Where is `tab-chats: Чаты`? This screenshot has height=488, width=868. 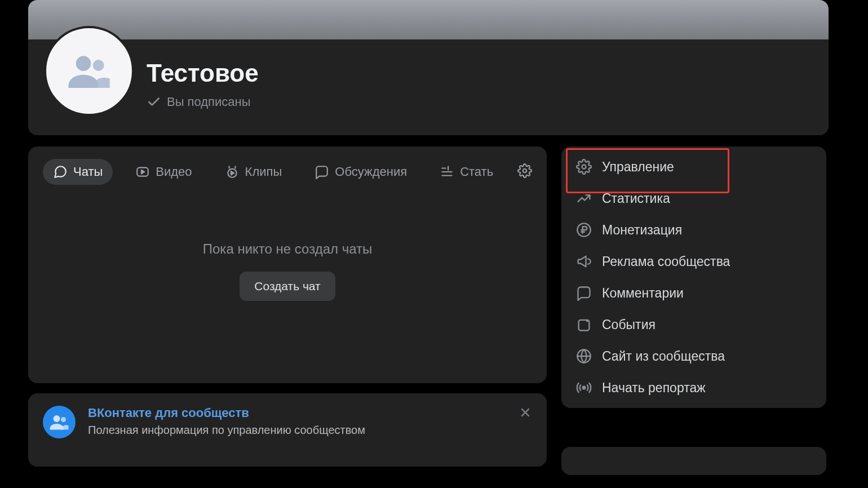
tab-chats: Чаты is located at coordinates (78, 172).